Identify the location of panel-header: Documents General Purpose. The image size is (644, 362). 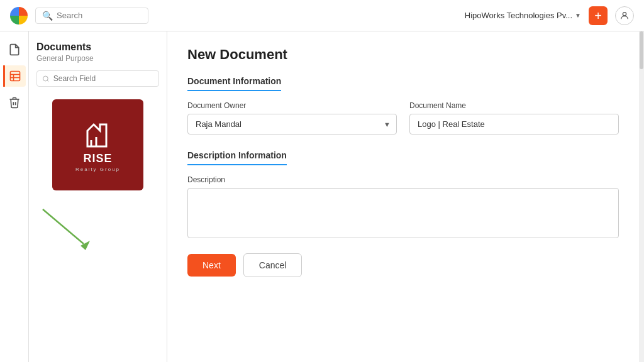
(98, 52).